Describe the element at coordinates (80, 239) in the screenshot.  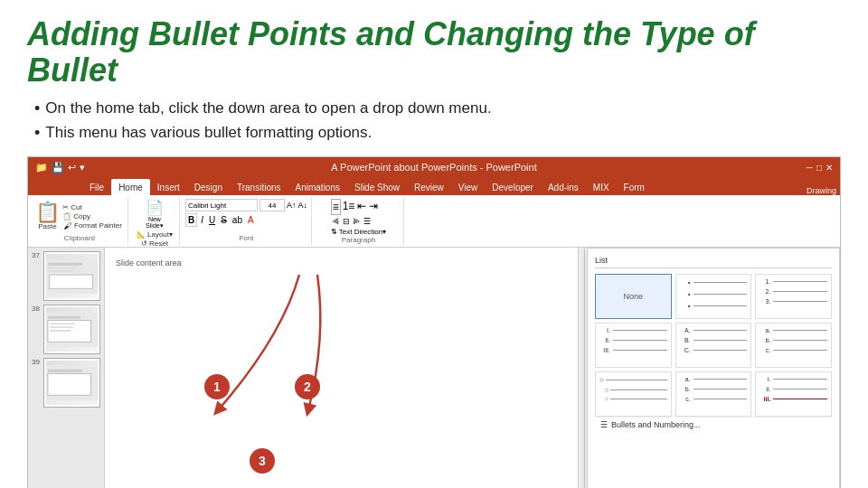
I see `clipboard-group-name: Clipboard` at that location.